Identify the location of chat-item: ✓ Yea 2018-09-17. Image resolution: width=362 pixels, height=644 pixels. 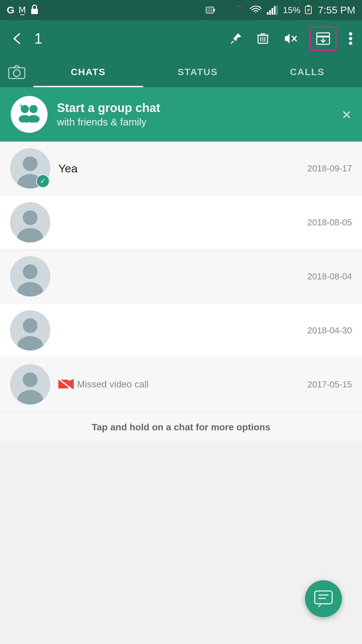
(181, 168).